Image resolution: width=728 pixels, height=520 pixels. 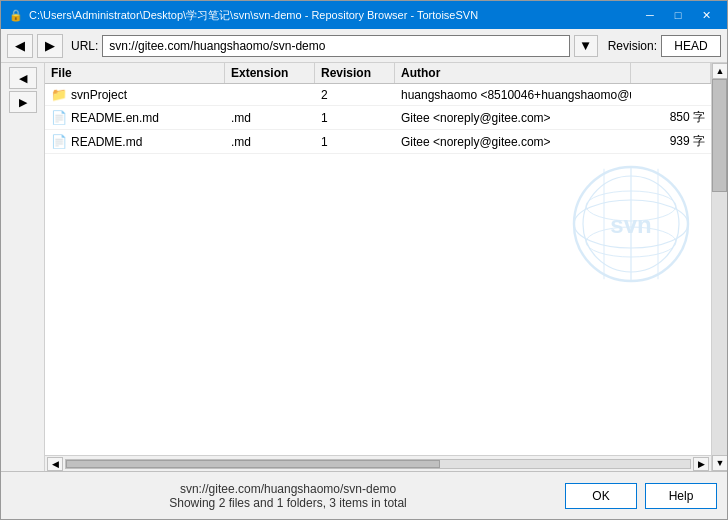 I want to click on h-scrollbar-thumb, so click(x=253, y=464).